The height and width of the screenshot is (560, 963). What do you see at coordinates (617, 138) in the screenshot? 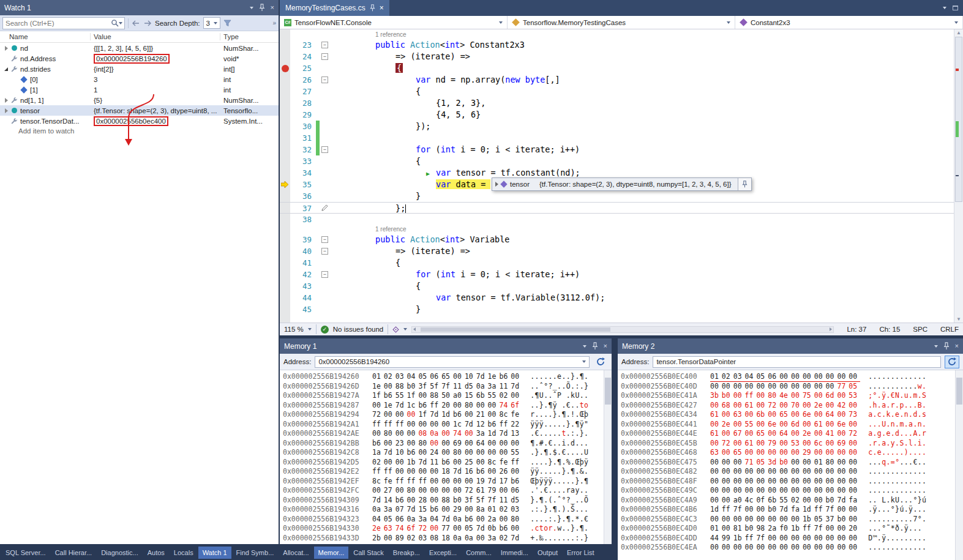
I see `code-line: 31` at bounding box center [617, 138].